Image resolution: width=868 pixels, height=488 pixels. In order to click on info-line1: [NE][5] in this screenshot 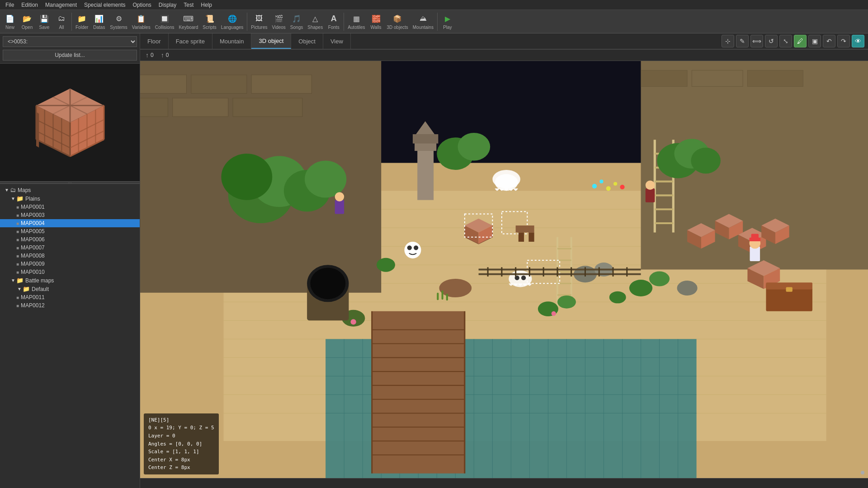, I will do `click(181, 420)`.